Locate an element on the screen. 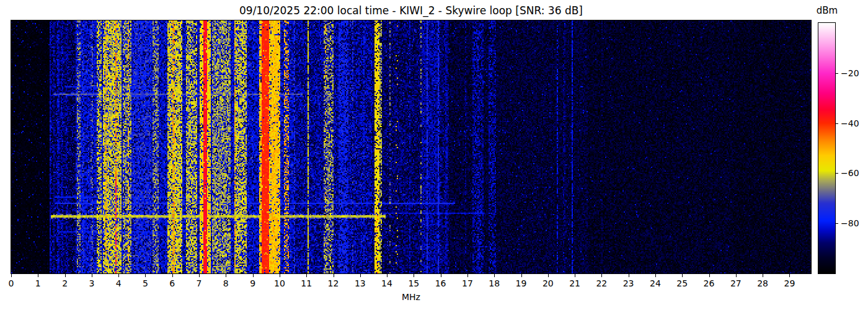 Image resolution: width=868 pixels, height=310 pixels. x-axis-label: MHz is located at coordinates (411, 298).